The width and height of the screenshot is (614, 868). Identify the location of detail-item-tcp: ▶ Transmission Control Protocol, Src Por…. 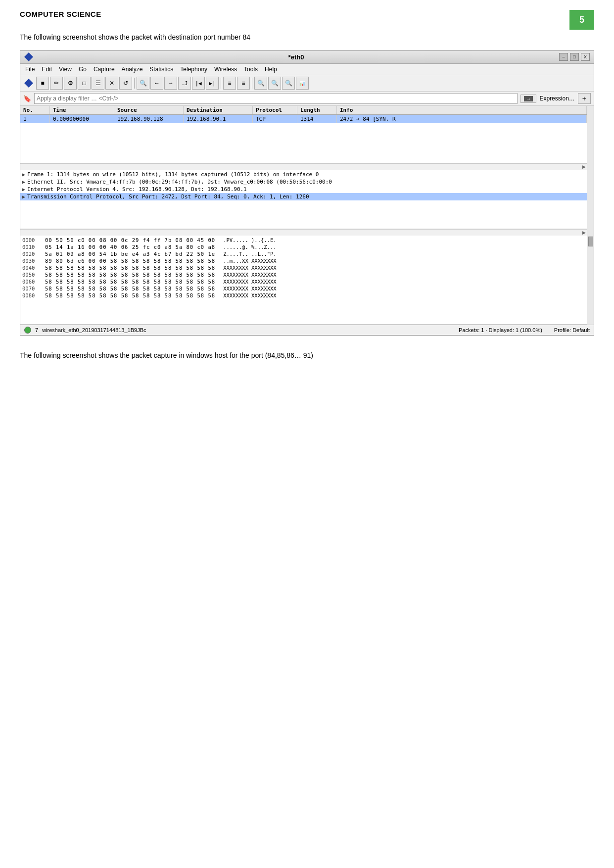
(304, 197).